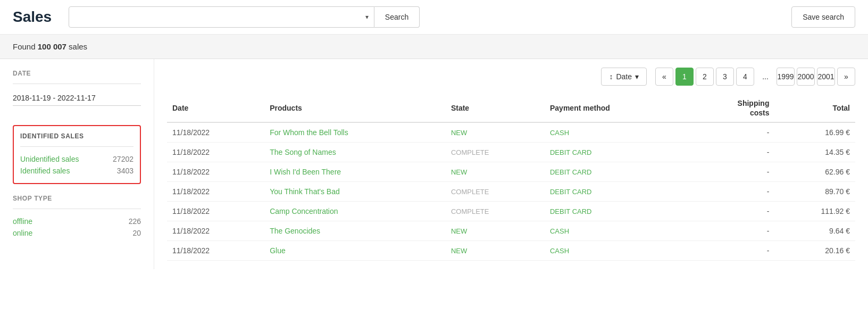 This screenshot has width=868, height=324. I want to click on col-state: State, so click(495, 109).